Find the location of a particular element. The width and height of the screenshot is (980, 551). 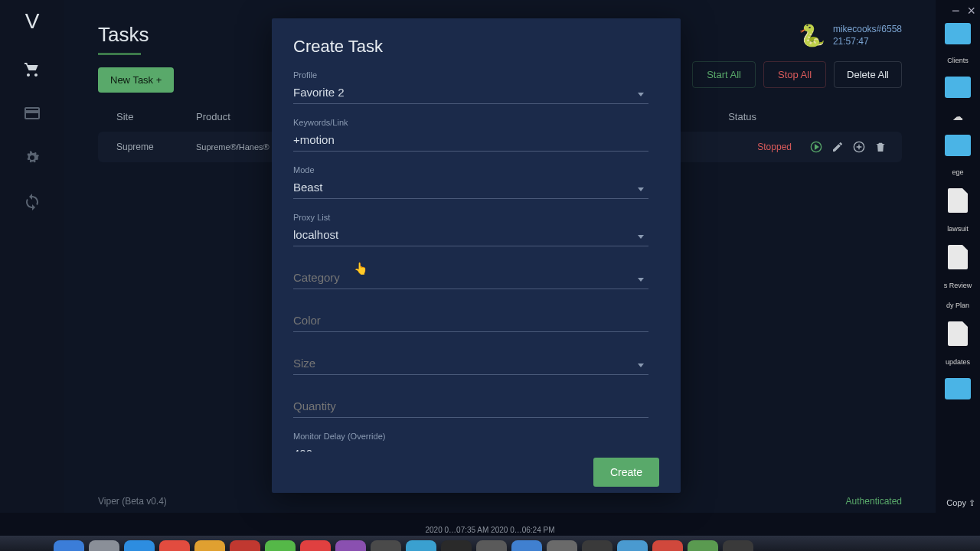

edit-icon is located at coordinates (838, 147).